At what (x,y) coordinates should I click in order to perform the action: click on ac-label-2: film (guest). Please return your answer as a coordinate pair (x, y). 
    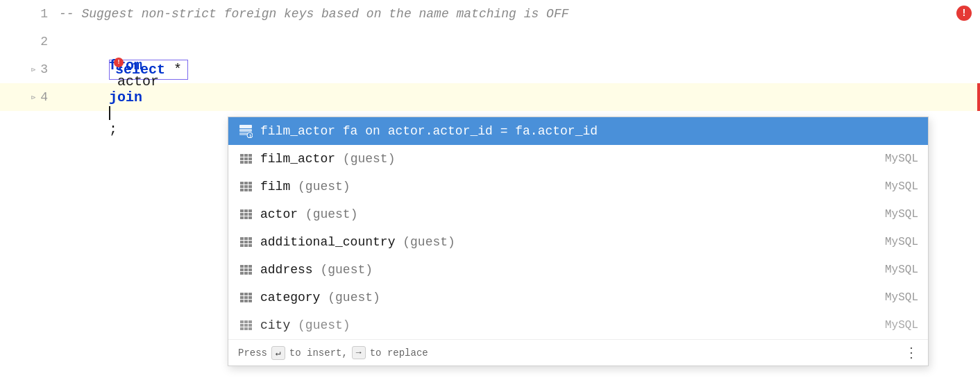
    Looking at the image, I should click on (568, 187).